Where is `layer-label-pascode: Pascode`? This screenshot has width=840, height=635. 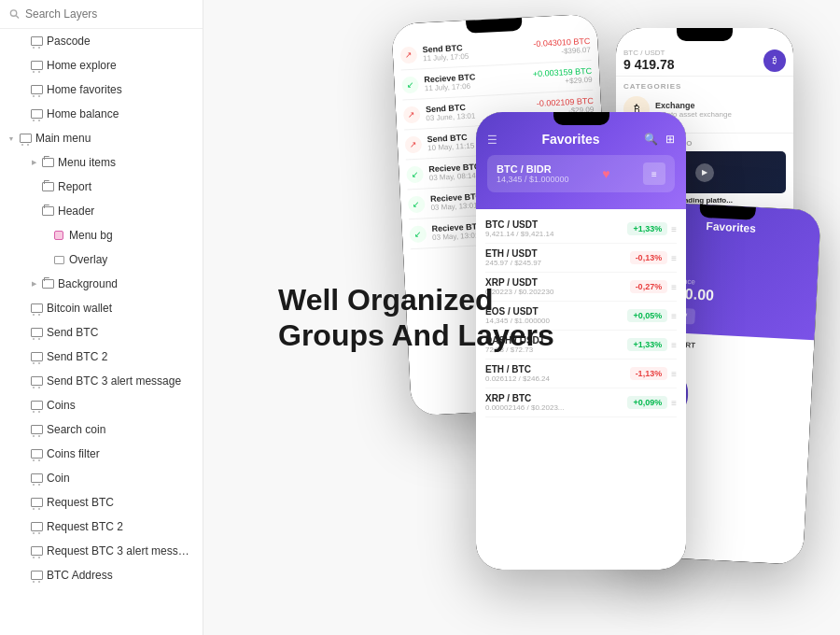
layer-label-pascode: Pascode is located at coordinates (69, 41).